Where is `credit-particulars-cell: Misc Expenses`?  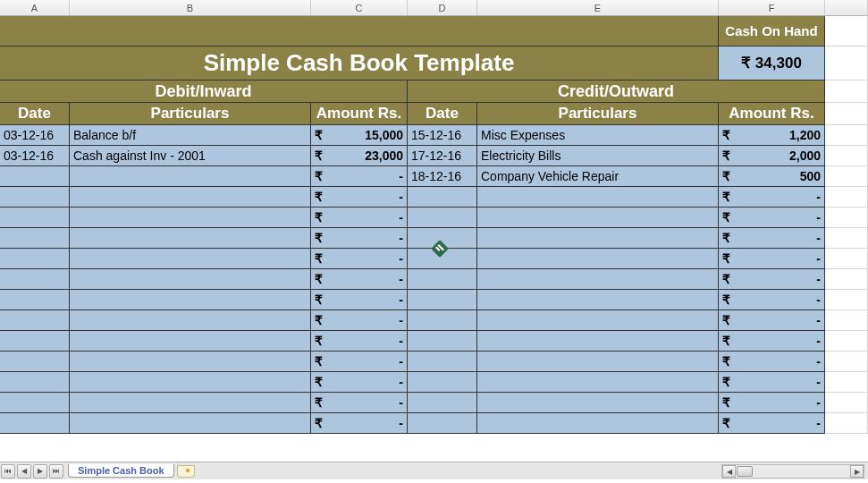 credit-particulars-cell: Misc Expenses is located at coordinates (598, 136).